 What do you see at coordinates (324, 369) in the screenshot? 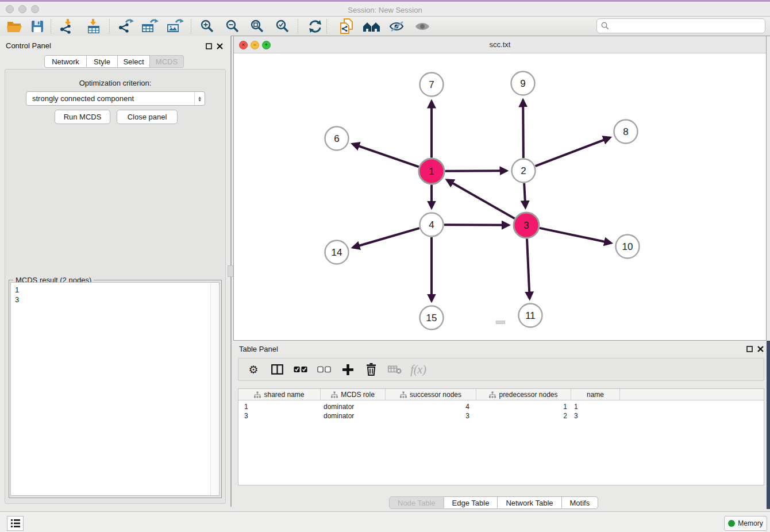
I see `deselect-all-columns-icon` at bounding box center [324, 369].